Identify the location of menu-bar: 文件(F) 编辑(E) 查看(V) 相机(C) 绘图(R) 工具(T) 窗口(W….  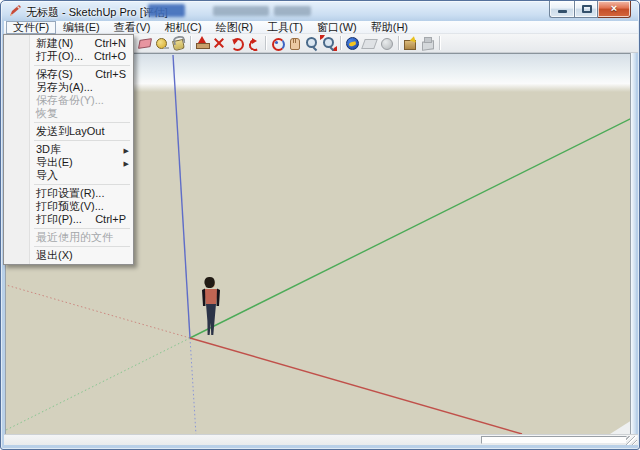
(321, 28).